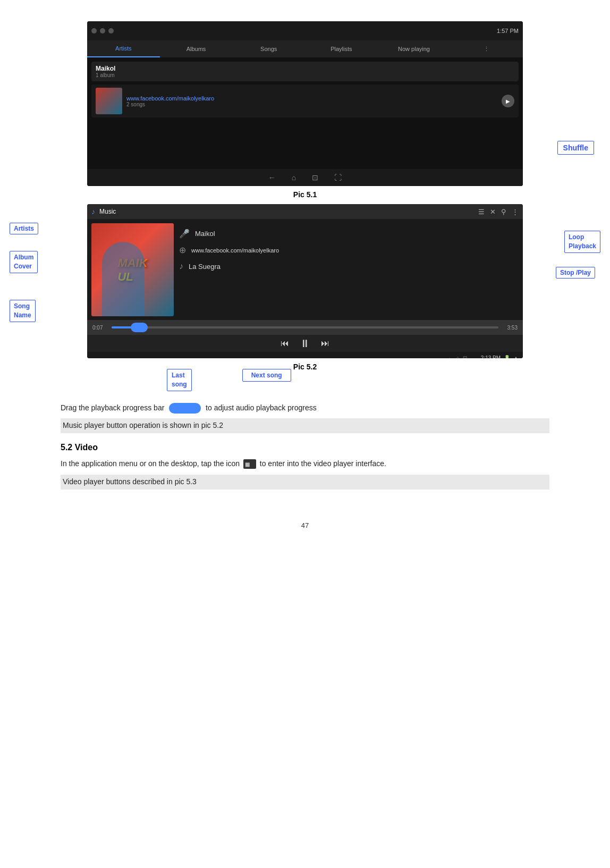  What do you see at coordinates (305, 281) in the screenshot?
I see `screenshot-2: ♪ Music ☰ ✕ ⚲ ⋮ MAIKUL` at bounding box center [305, 281].